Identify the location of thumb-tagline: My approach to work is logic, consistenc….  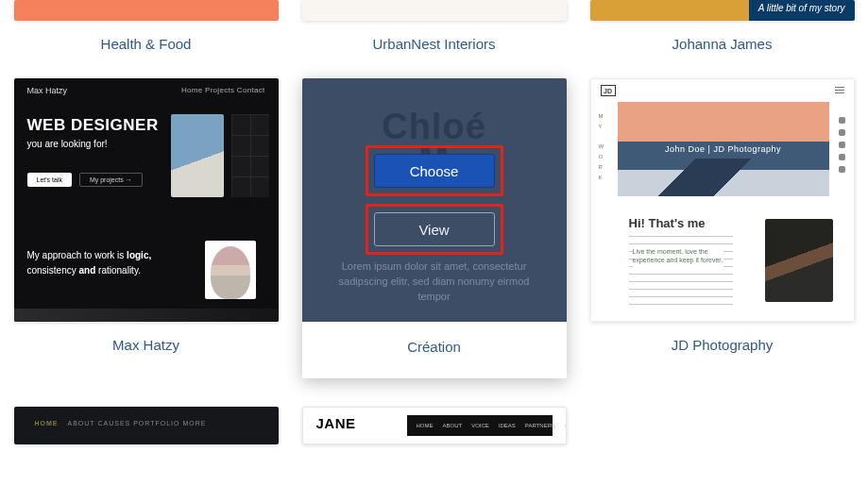
(90, 263).